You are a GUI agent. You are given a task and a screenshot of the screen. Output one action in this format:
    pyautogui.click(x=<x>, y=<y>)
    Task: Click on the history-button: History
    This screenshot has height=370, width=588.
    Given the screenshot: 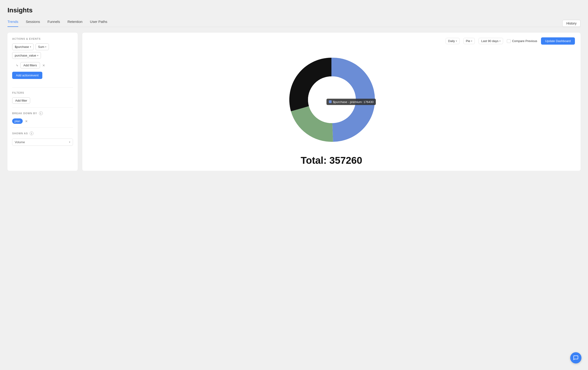 What is the action you would take?
    pyautogui.click(x=571, y=23)
    